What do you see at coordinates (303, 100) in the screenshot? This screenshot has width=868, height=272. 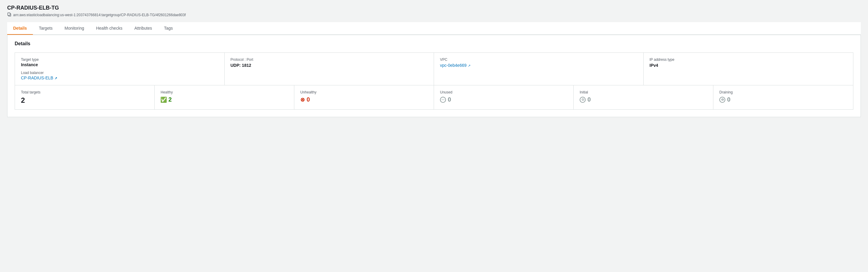 I see `unhealthy-icon: ⊗` at bounding box center [303, 100].